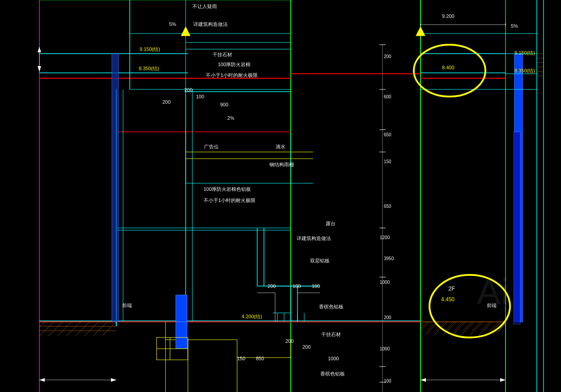 Image resolution: width=561 pixels, height=392 pixels. What do you see at coordinates (385, 238) in the screenshot?
I see `svg-text: 1200` at bounding box center [385, 238].